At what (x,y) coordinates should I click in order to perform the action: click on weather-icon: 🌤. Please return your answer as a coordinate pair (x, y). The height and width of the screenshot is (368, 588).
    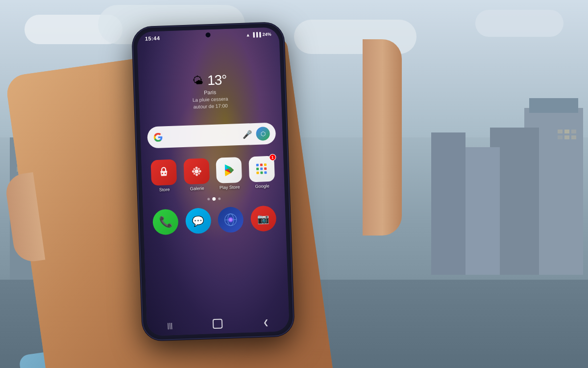
    Looking at the image, I should click on (198, 81).